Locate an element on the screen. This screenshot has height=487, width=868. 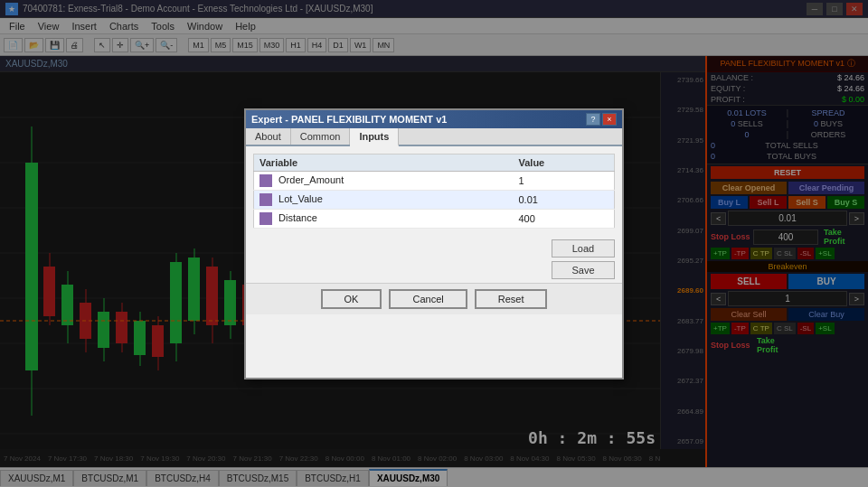
dialog-content: Variable Value Order_Amount 1 is located at coordinates (434, 192).